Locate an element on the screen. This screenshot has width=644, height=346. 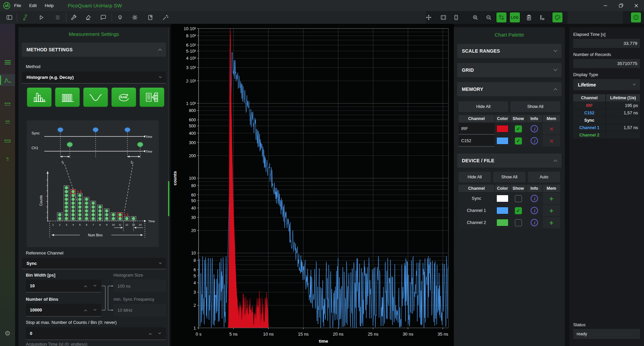
grid-header: GRID is located at coordinates (509, 70).